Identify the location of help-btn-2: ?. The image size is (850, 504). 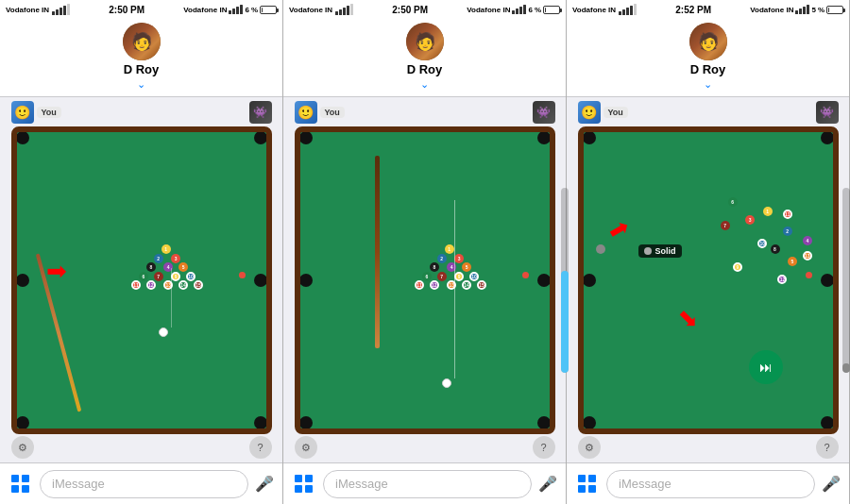
(544, 447).